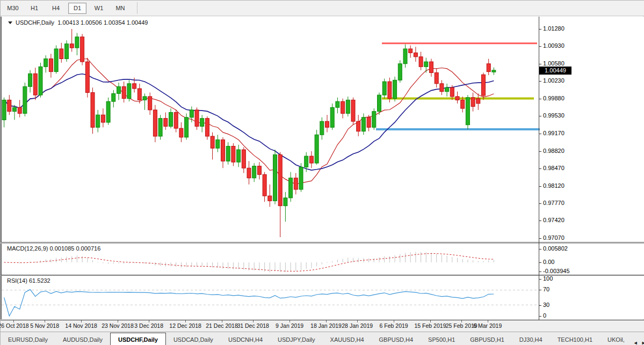  I want to click on macd-axis-label: 0.00, so click(549, 262).